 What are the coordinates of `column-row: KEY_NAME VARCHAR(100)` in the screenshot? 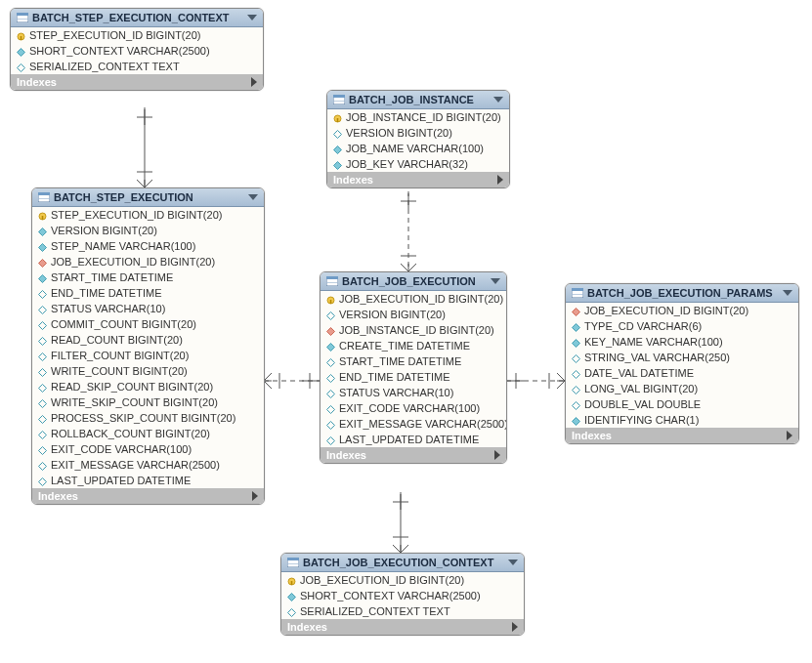 It's located at (682, 342).